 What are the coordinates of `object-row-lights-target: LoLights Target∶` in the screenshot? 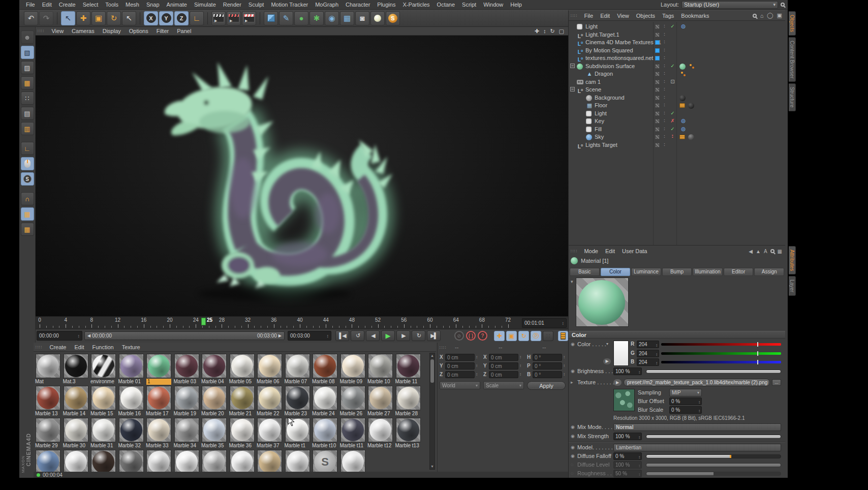 It's located at (677, 145).